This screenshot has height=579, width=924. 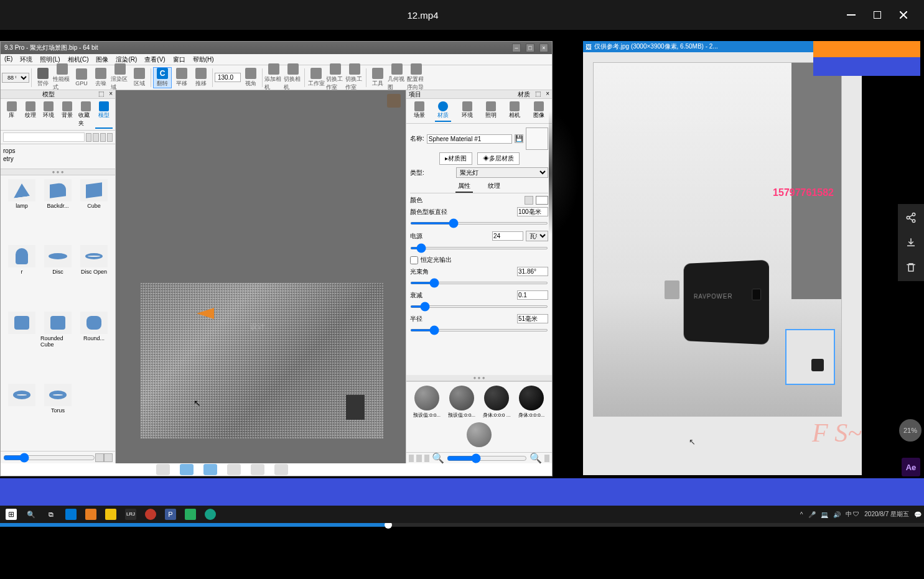 I want to click on menu-image: 图像, so click(x=102, y=60).